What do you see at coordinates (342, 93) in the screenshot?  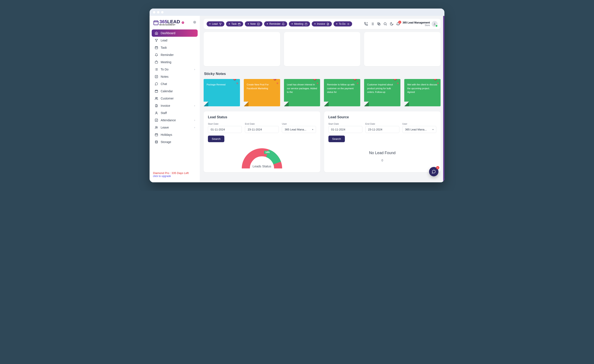 I see `sticky-note: ×Reminder to follow up with customer on …` at bounding box center [342, 93].